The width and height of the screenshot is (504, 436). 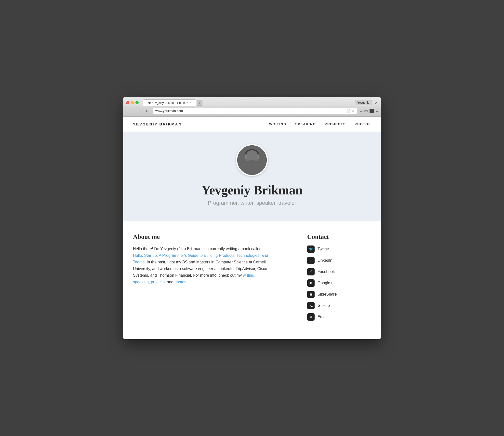 What do you see at coordinates (138, 111) in the screenshot?
I see `forward-button: →` at bounding box center [138, 111].